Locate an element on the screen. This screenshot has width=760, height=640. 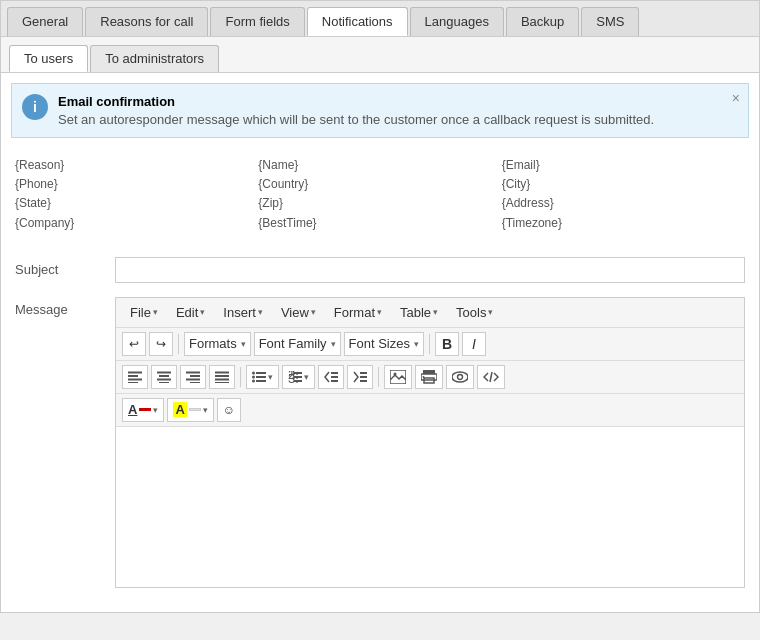
tab-notifications: Notifications is located at coordinates (358, 22).